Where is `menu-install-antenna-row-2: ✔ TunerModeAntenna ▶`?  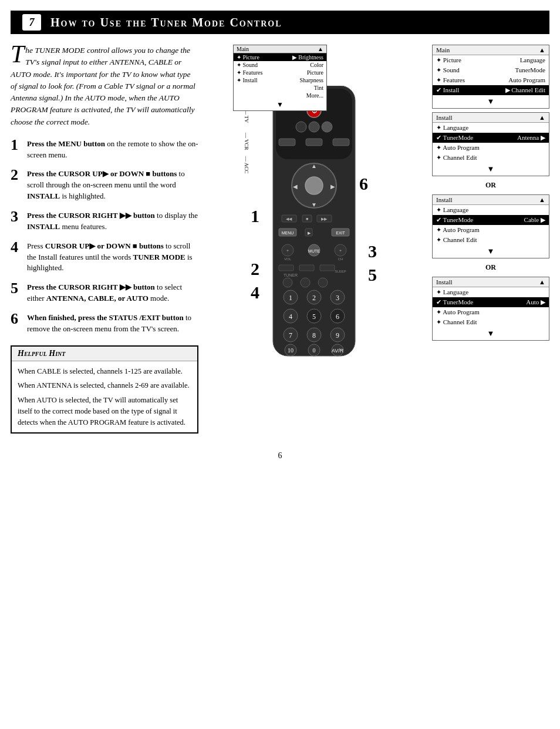 menu-install-antenna-row-2: ✔ TunerModeAntenna ▶ is located at coordinates (491, 137).